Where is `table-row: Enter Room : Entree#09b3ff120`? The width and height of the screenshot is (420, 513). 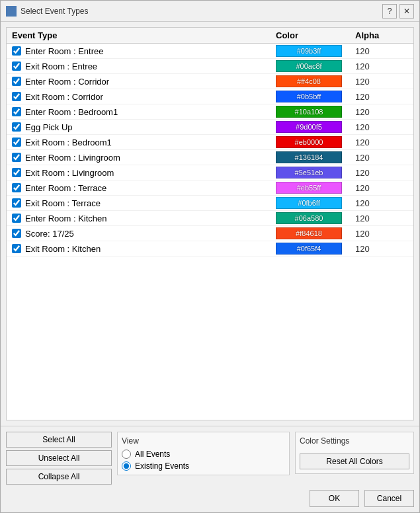 table-row: Enter Room : Entree#09b3ff120 is located at coordinates (210, 52).